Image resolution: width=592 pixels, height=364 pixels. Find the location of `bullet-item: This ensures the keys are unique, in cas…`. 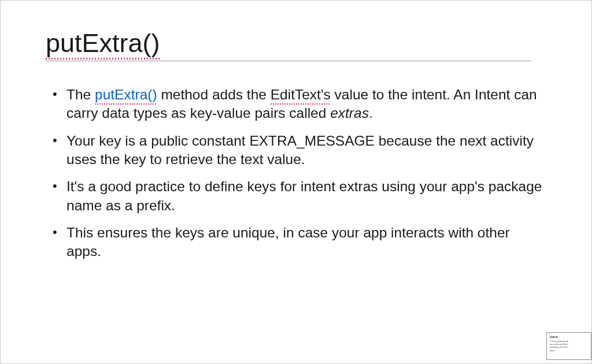

bullet-item: This ensures the keys are unique, in cas… is located at coordinates (299, 243).